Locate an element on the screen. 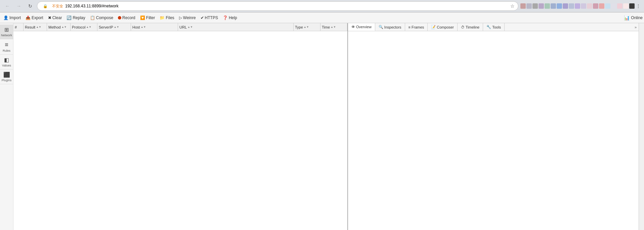  security-label: 不安全 is located at coordinates (58, 6).